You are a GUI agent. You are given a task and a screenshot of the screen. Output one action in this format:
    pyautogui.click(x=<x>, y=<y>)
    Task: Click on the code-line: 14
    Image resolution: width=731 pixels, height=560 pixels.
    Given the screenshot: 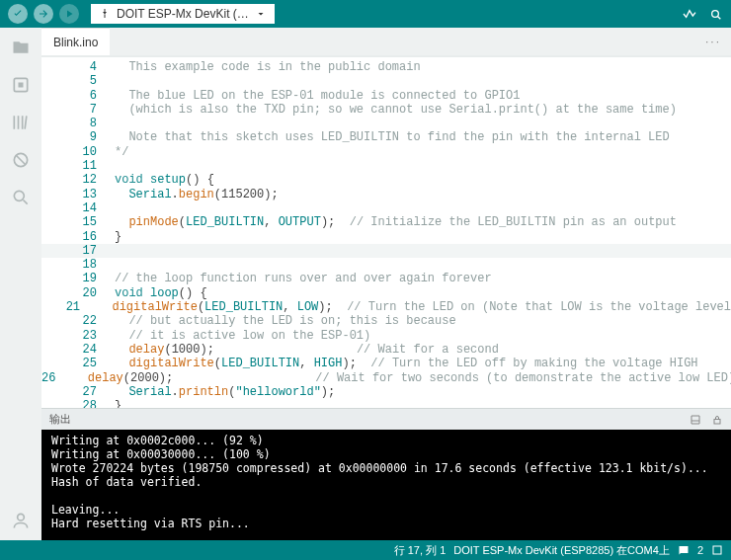 What is the action you would take?
    pyautogui.click(x=386, y=208)
    